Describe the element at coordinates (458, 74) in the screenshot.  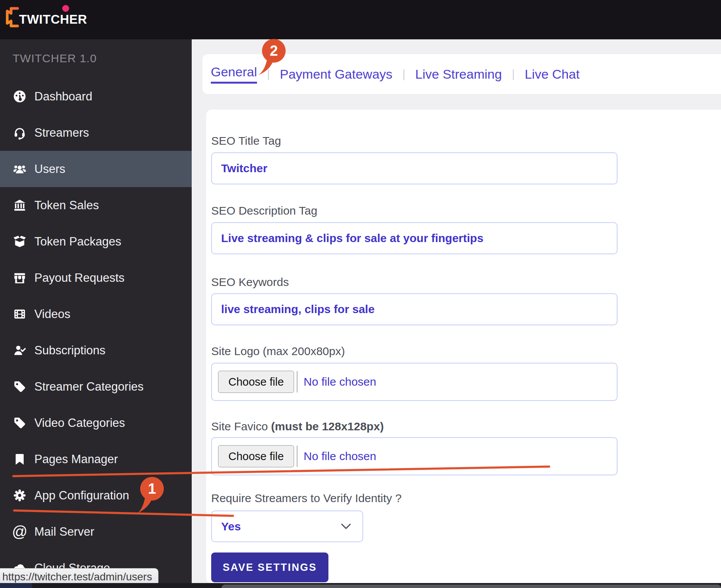
I see `tab-live-streaming: Live Streaming` at that location.